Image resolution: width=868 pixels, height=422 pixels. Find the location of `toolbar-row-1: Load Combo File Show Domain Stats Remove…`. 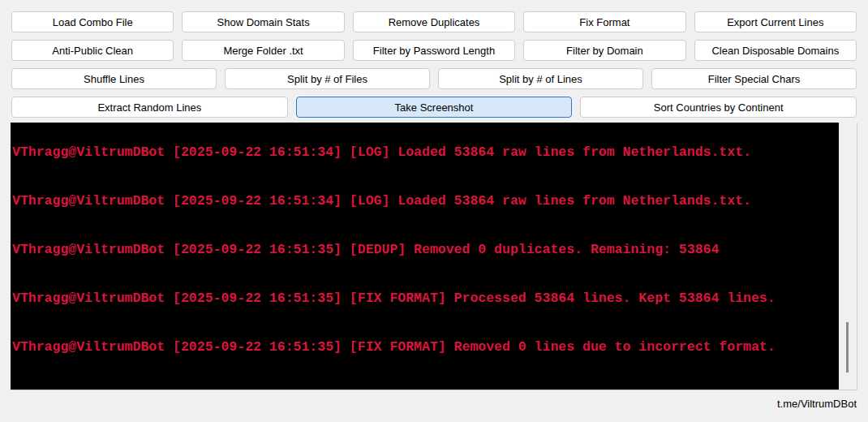

toolbar-row-1: Load Combo File Show Domain Stats Remove… is located at coordinates (434, 22).